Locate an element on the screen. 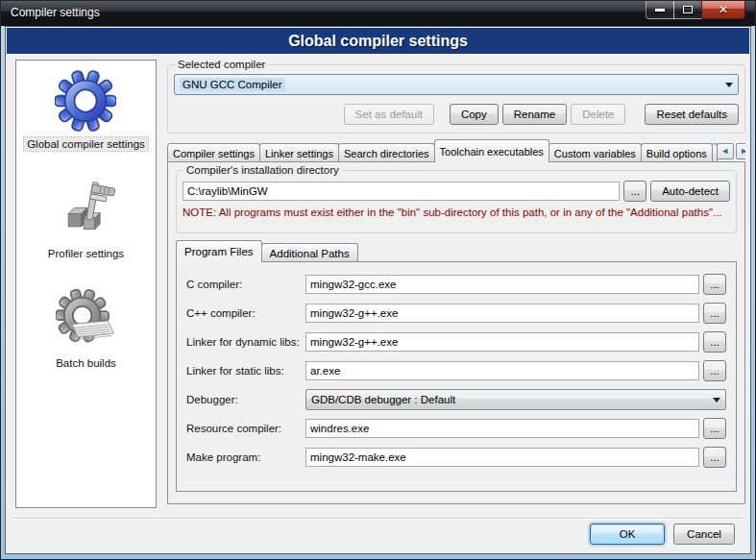  copy-button: Copy is located at coordinates (475, 114).